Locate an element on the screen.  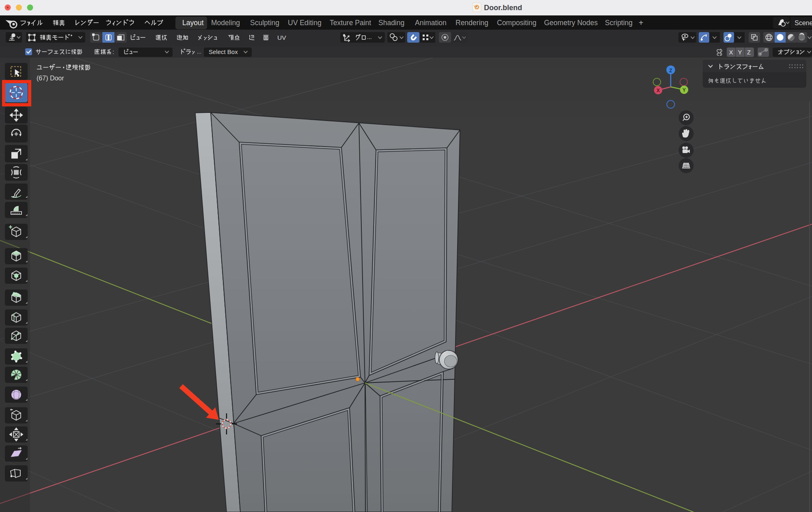
svg-text: Select Box is located at coordinates (223, 52).